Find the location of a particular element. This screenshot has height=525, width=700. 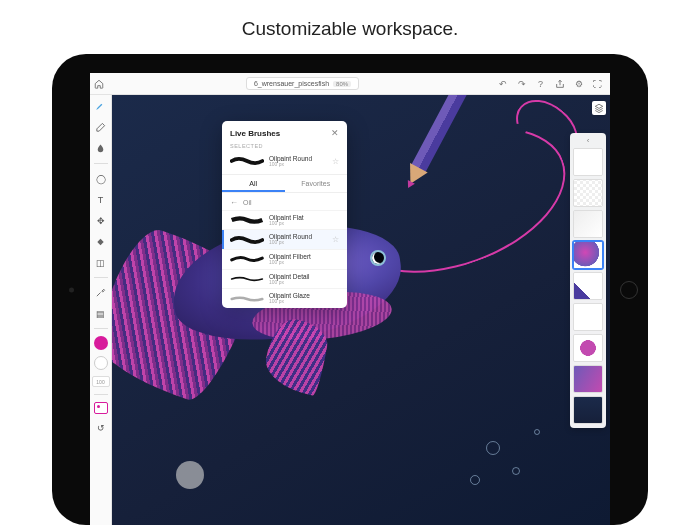

layers-collapse-button: ‹ is located at coordinates (588, 141).